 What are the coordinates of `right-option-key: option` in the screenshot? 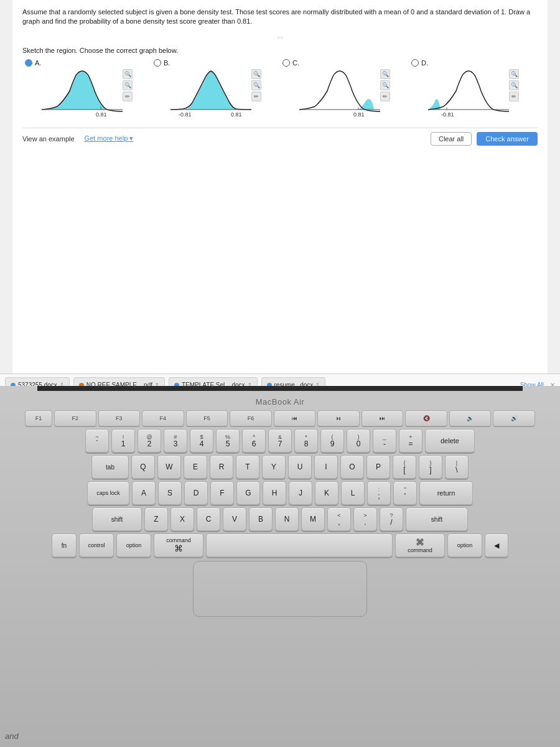 It's located at (465, 545).